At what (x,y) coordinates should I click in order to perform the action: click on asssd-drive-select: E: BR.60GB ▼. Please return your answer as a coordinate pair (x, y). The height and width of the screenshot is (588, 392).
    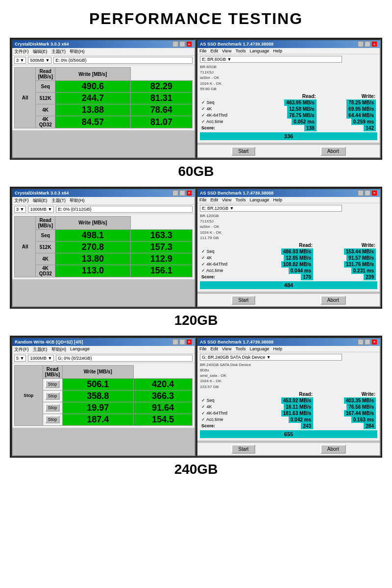
    Looking at the image, I should click on (271, 59).